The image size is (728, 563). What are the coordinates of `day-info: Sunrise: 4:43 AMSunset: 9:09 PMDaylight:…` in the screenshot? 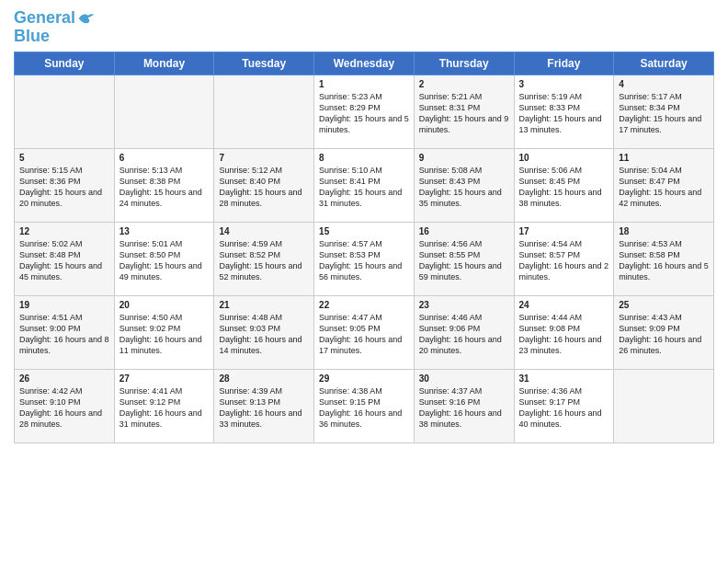 It's located at (664, 335).